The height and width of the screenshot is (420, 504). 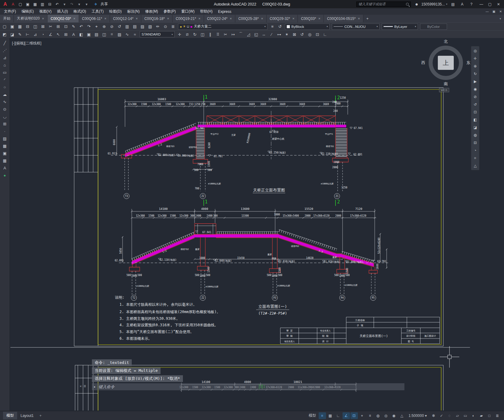 I want to click on graphics-performance-icon: ▰, so click(x=481, y=416).